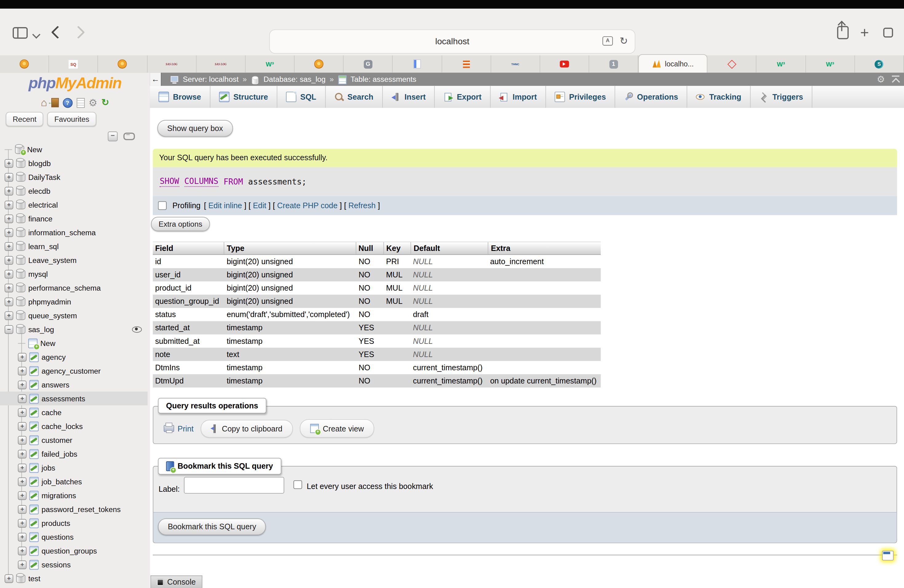  I want to click on sidebar-item-sas-log: sas_log, so click(74, 329).